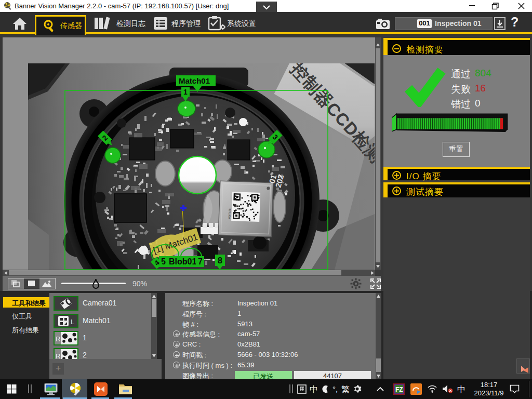 This screenshot has height=399, width=532. What do you see at coordinates (185, 92) in the screenshot?
I see `svg-text: 1` at bounding box center [185, 92].